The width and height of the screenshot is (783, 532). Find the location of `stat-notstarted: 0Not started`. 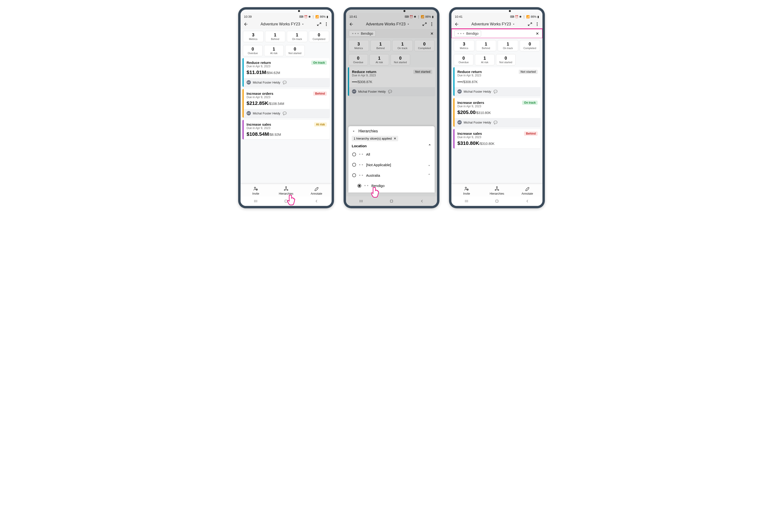

stat-notstarted: 0Not started is located at coordinates (295, 51).